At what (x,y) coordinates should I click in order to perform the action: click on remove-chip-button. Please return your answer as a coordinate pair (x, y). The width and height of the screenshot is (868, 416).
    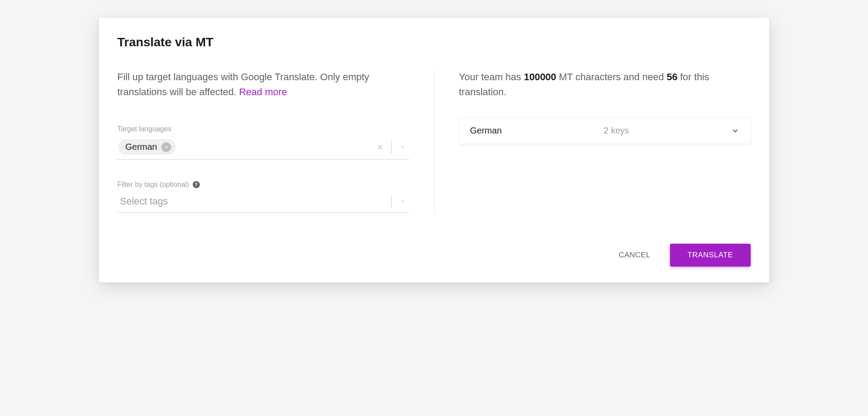
    Looking at the image, I should click on (166, 147).